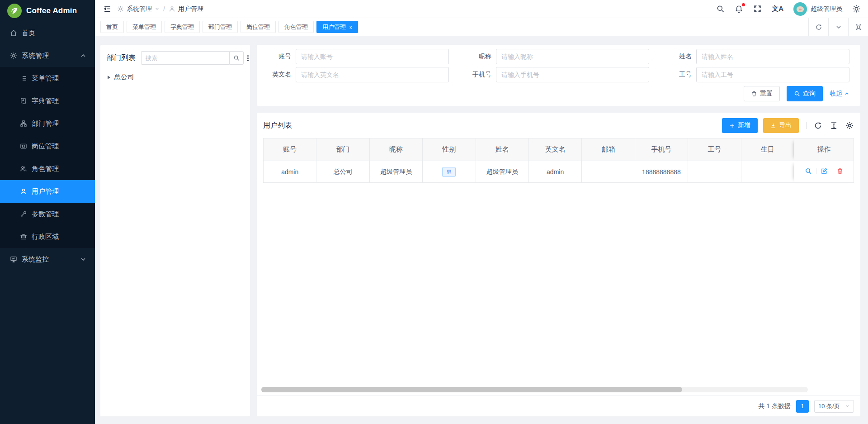 This screenshot has height=424, width=868. Describe the element at coordinates (481, 9) in the screenshot. I see `top-header: 系统管理 / 用户管理 文A 超级管理员` at that location.